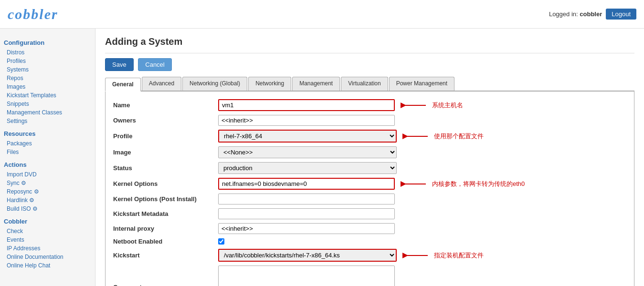 The height and width of the screenshot is (286, 644). I want to click on input-name, so click(306, 105).